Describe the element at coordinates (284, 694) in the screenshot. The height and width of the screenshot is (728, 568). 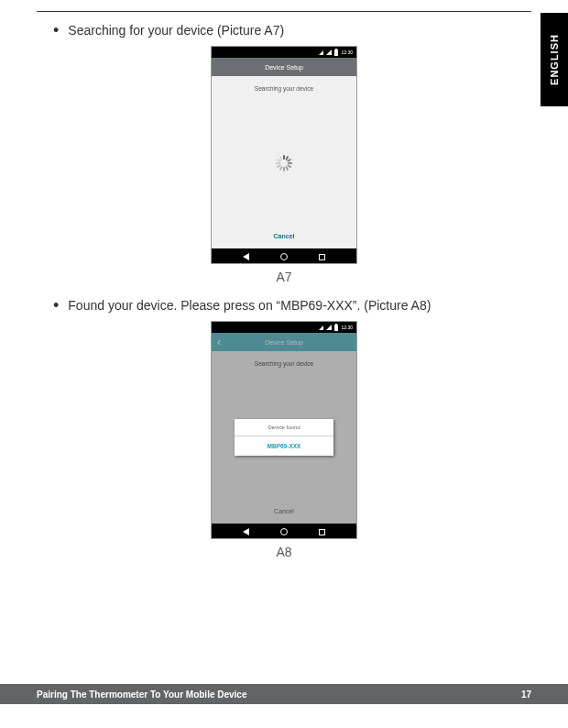
I see `page-footer: Pairing The Thermometer To Your Mobile D…` at that location.